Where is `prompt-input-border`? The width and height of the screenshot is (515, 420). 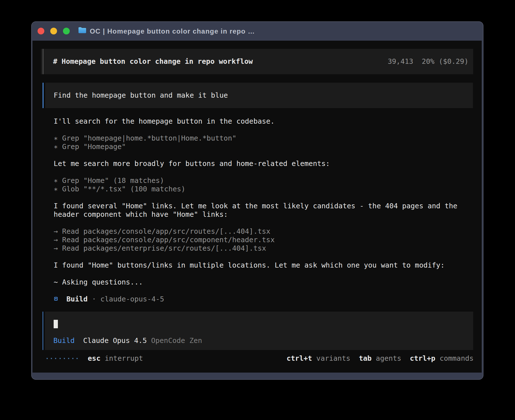 prompt-input-border is located at coordinates (43, 331).